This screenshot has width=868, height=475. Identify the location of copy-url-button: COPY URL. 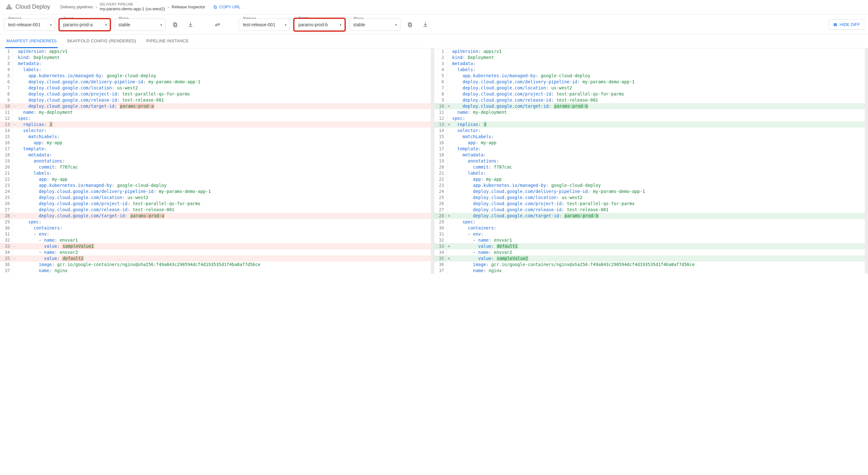
(227, 7).